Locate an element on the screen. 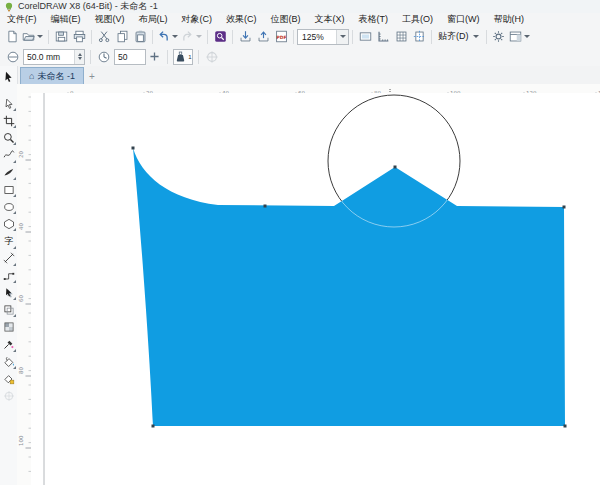 The width and height of the screenshot is (600, 485). text-tool is located at coordinates (8, 242).